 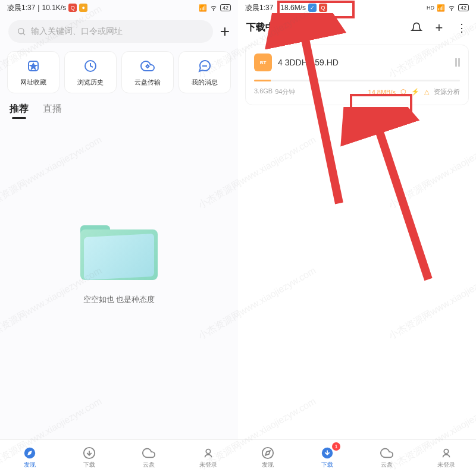 I want to click on search-input: 输入关键词、口令或网址, so click(x=111, y=32).